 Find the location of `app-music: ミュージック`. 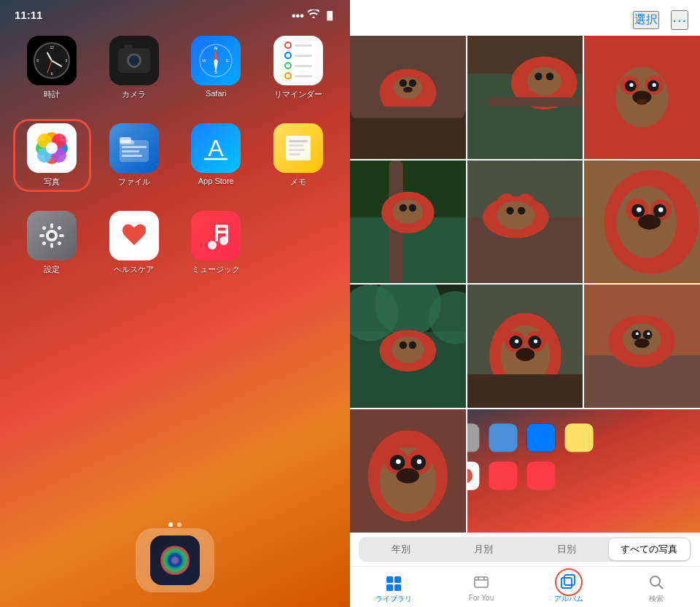

app-music: ミュージック is located at coordinates (216, 243).